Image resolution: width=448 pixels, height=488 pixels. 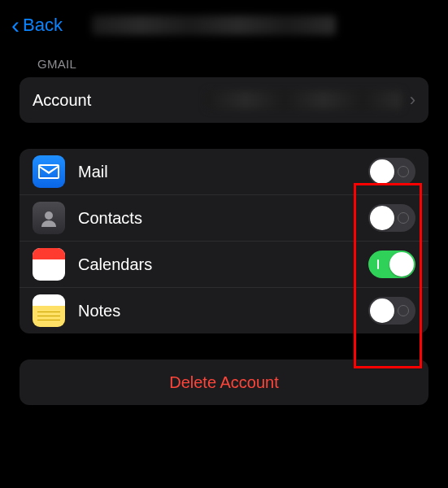 I want to click on service-label: Calendars, so click(x=115, y=265).